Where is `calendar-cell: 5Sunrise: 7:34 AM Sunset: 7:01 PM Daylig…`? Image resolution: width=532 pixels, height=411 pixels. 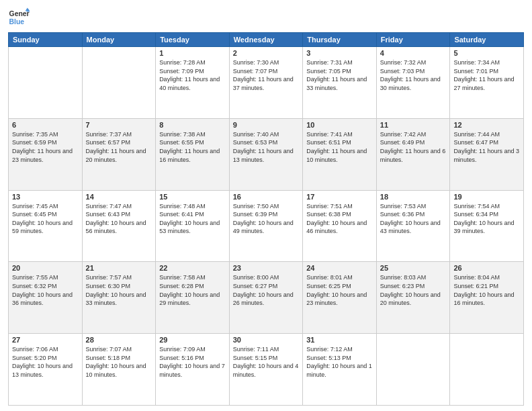 calendar-cell: 5Sunrise: 7:34 AM Sunset: 7:01 PM Daylig… is located at coordinates (487, 83).